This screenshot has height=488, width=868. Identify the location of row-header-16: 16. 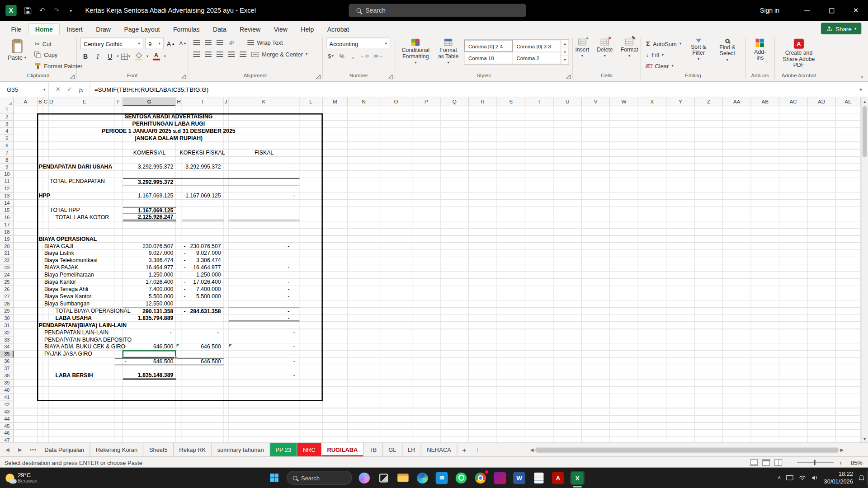
(7, 218).